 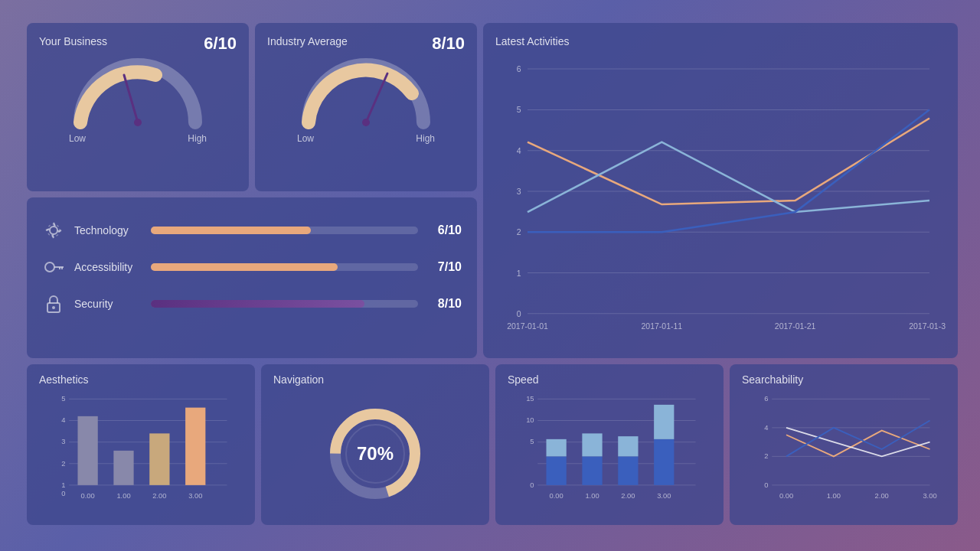 I want to click on svg-text: 2017-01-01, so click(x=528, y=326).